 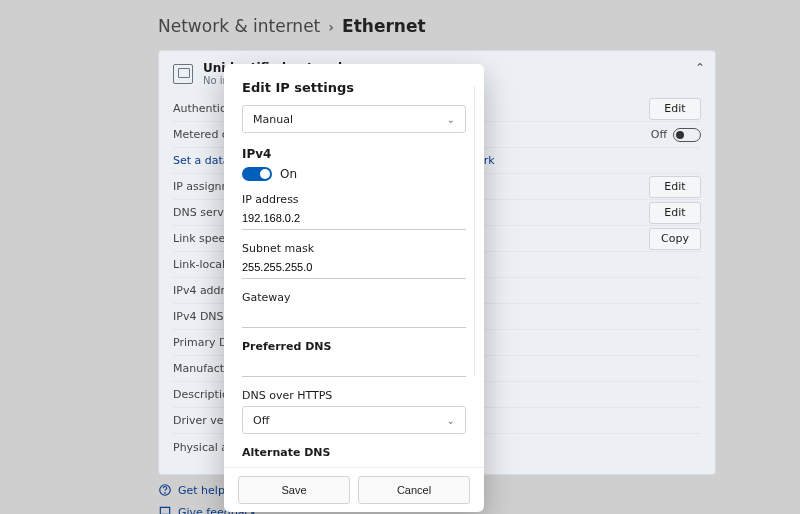 What do you see at coordinates (675, 239) in the screenshot?
I see `copy-button: Copy` at bounding box center [675, 239].